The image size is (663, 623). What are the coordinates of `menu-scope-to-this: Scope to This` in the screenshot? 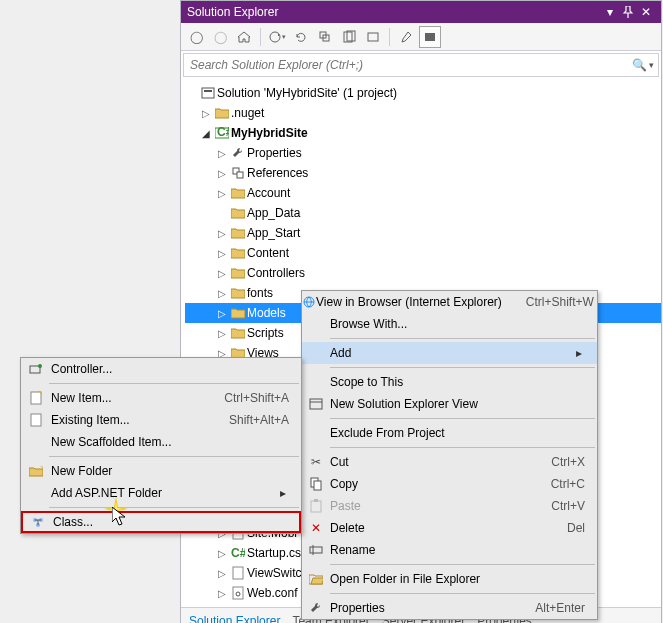 It's located at (450, 382).